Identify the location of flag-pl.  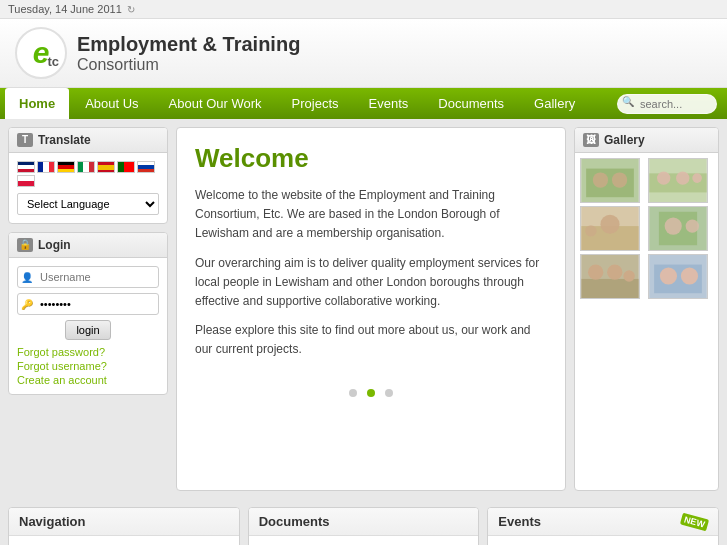
(26, 181).